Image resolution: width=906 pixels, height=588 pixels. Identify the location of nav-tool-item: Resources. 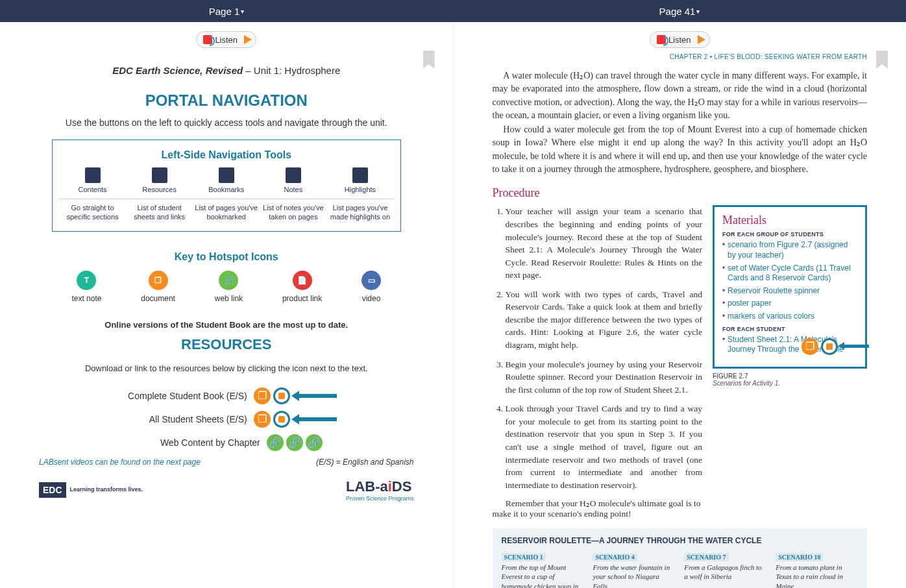
(160, 180).